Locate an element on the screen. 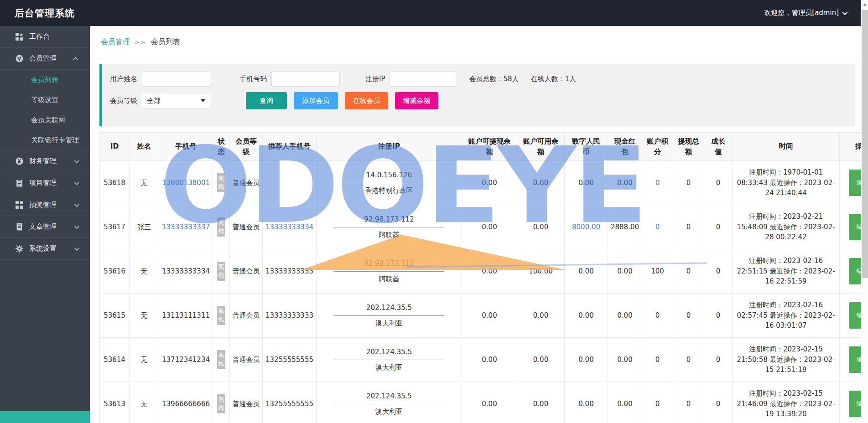 This screenshot has width=868, height=423. phone-label: 手机号码 is located at coordinates (253, 79).